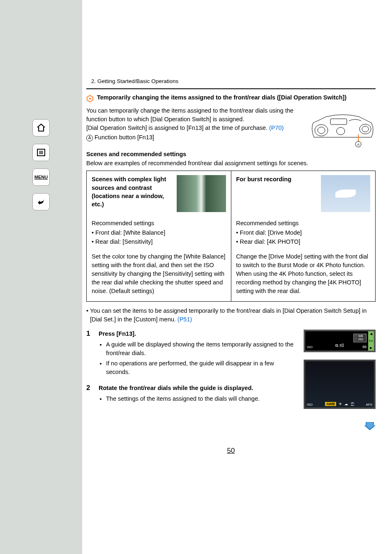 This screenshot has height=554, width=392. What do you see at coordinates (202, 368) in the screenshot?
I see `step-1-b2: If no operations are performed, the guid…` at bounding box center [202, 368].